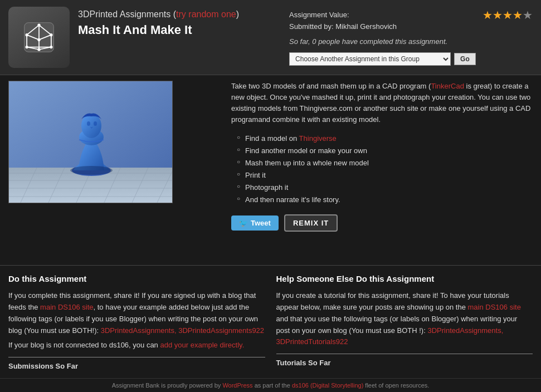  Describe the element at coordinates (167, 385) in the screenshot. I see `footer-text1: Assignment Bank is proudly powered by` at that location.